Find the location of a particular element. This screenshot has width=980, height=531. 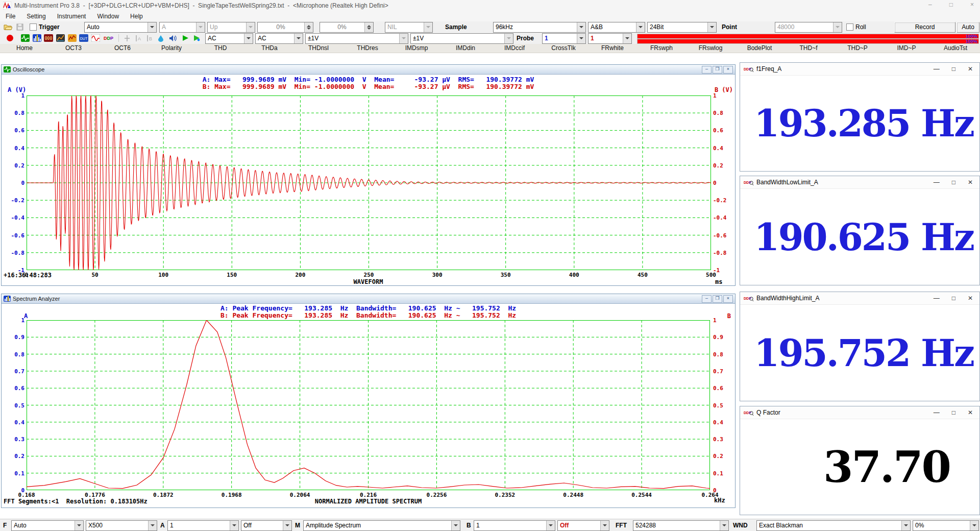

play-loop-icon is located at coordinates (197, 38).